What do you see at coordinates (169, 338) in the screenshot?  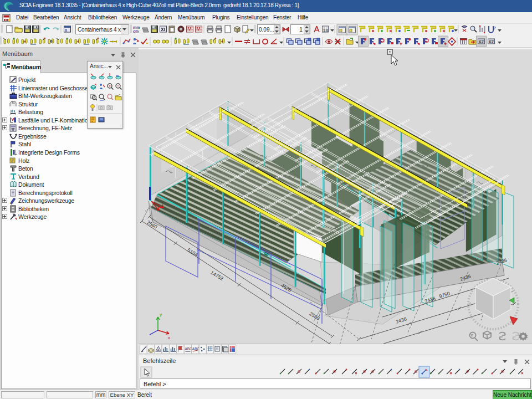 I see `svg-text: x` at bounding box center [169, 338].